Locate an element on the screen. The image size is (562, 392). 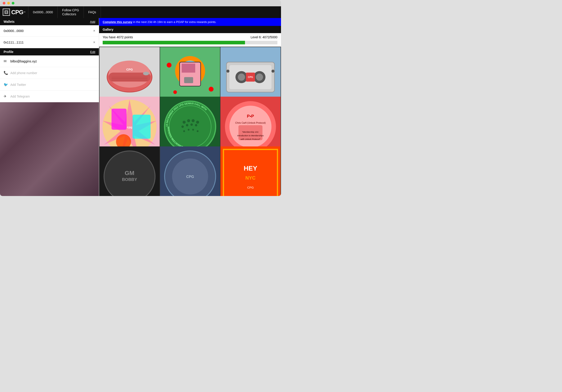
sidebar-background is located at coordinates (49, 149).